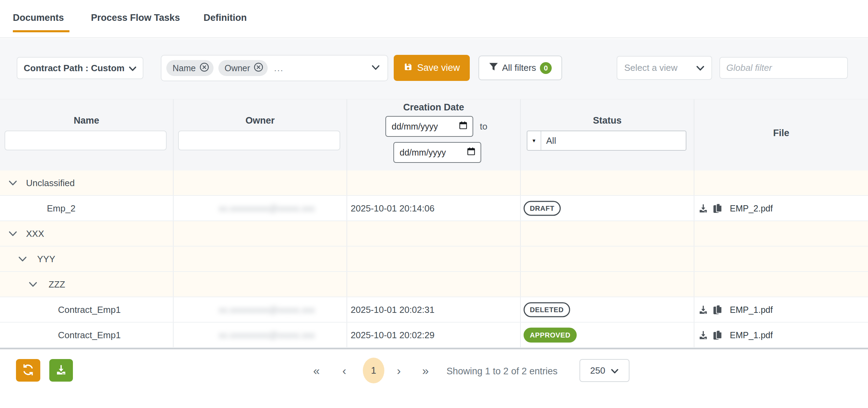 This screenshot has width=868, height=408. What do you see at coordinates (434, 208) in the screenshot?
I see `document-row: Emp_2xx.xxxxxxxxx@xxxxx.xxx2025-10-01 20…` at bounding box center [434, 208].